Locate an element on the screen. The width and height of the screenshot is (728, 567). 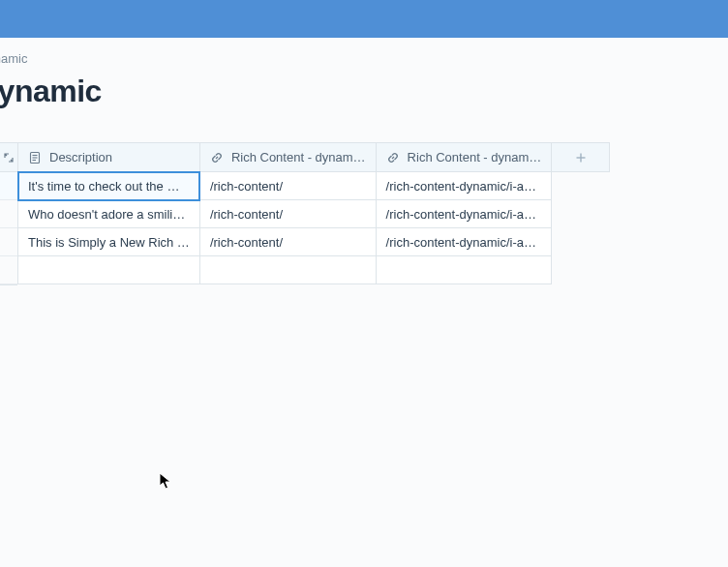
table-header-row: Description Rich Content - dynam… is located at coordinates (314, 158).